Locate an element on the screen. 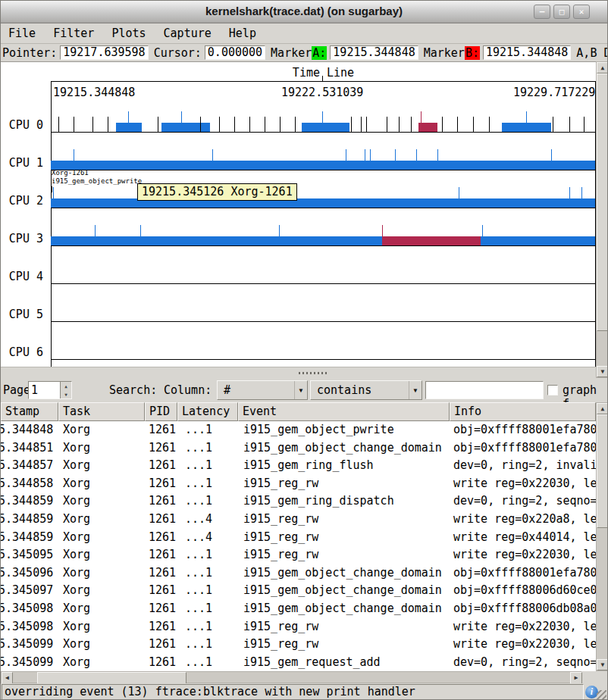 The height and width of the screenshot is (700, 608). window-title: kernelshark(trace.dat) (on sugarbay) is located at coordinates (304, 11).